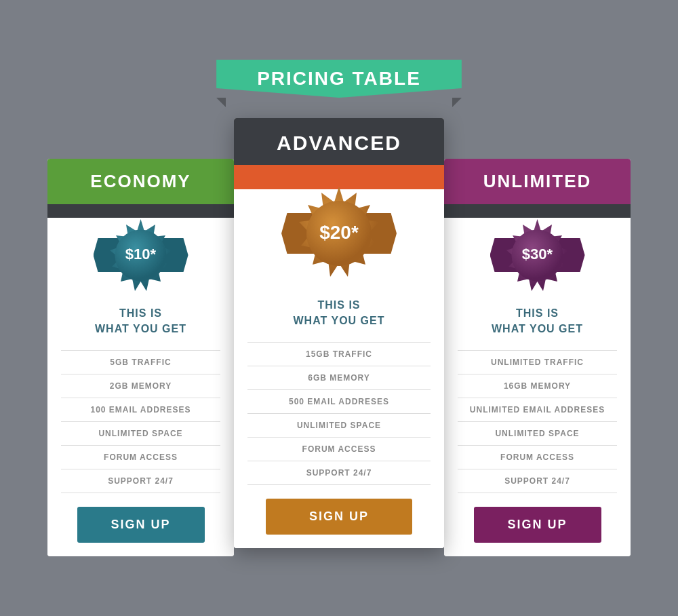 This screenshot has width=678, height=616. Describe the element at coordinates (537, 255) in the screenshot. I see `unlimited-seal-svg: $30*` at that location.